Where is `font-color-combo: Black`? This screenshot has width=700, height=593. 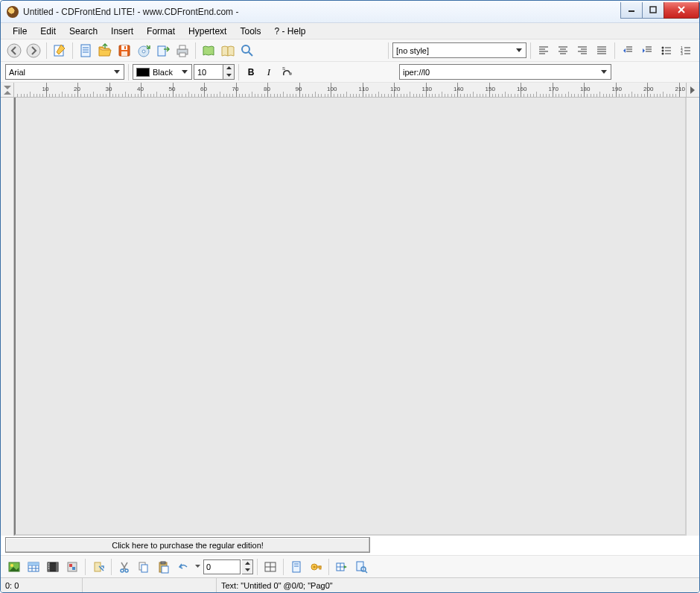
font-color-combo: Black is located at coordinates (162, 72).